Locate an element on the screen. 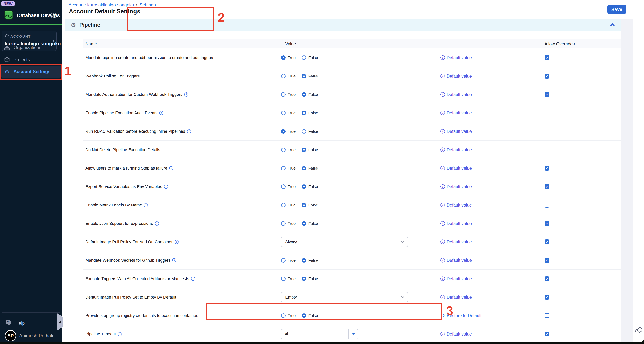  pin-icon is located at coordinates (353, 334).